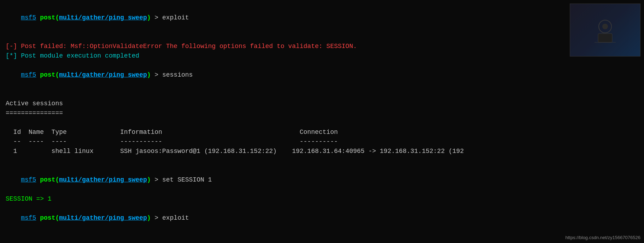 Image resolution: width=644 pixels, height=243 pixels. Describe the element at coordinates (322, 142) in the screenshot. I see `terminal-line-11: -- ---- ---- ----------- ----------` at that location.